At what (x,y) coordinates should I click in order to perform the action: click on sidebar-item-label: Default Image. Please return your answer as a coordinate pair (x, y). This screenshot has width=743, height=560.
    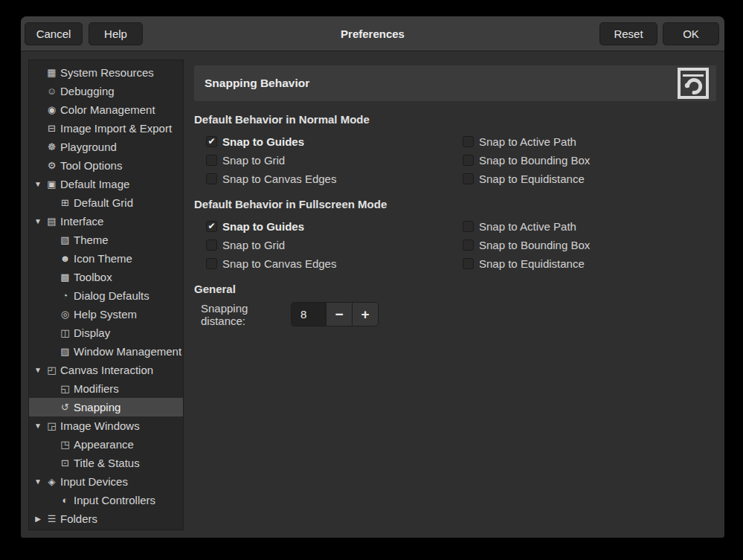
    Looking at the image, I should click on (95, 184).